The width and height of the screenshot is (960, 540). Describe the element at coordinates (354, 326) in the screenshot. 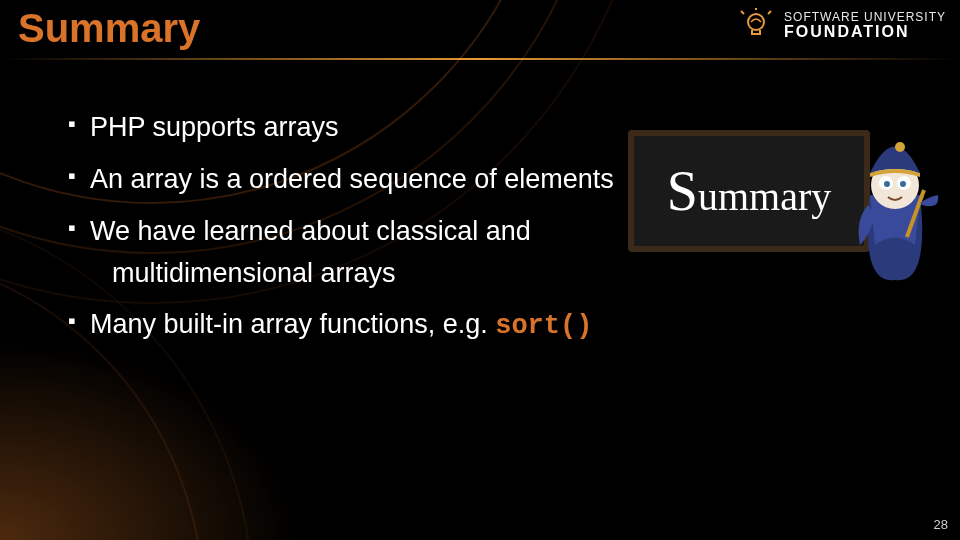

I see `bullet-item: Many built-in array functions, e.g. sort…` at that location.